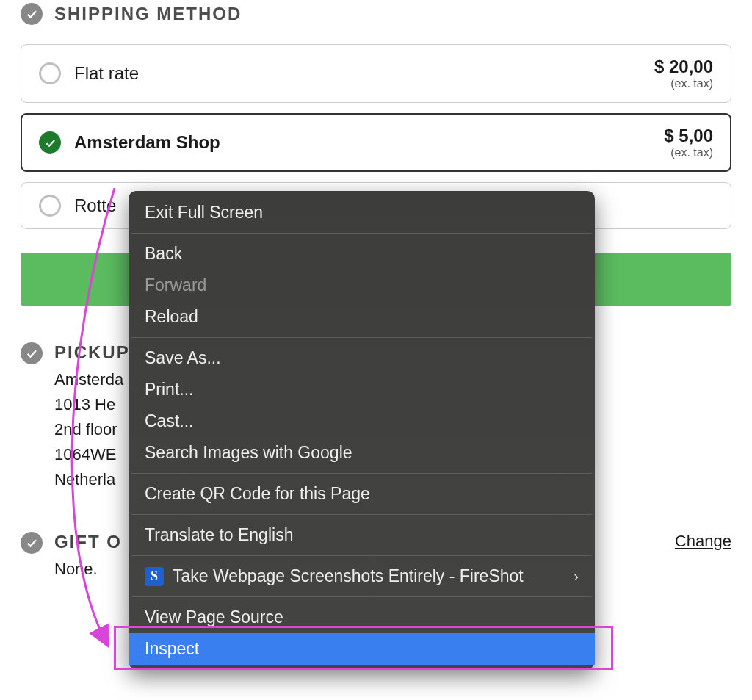 This screenshot has width=752, height=700. Describe the element at coordinates (361, 317) in the screenshot. I see `menu-reload: Reload` at that location.